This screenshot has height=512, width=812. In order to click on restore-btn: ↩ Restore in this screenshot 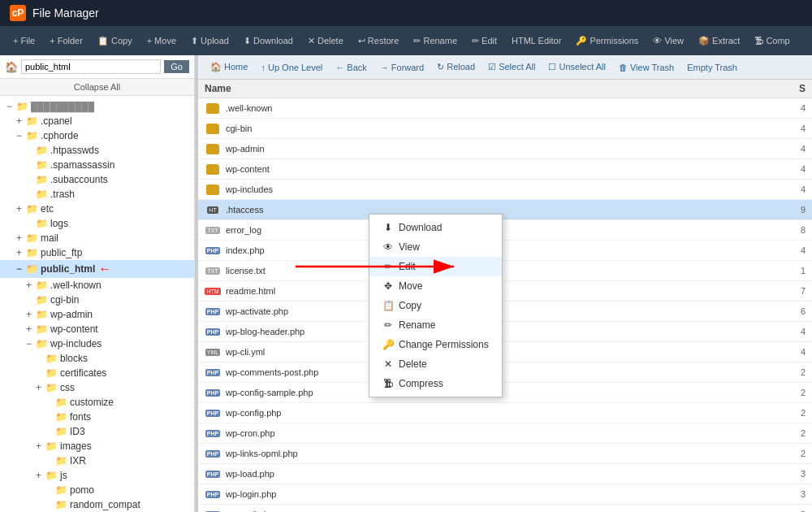, I will do `click(378, 41)`.